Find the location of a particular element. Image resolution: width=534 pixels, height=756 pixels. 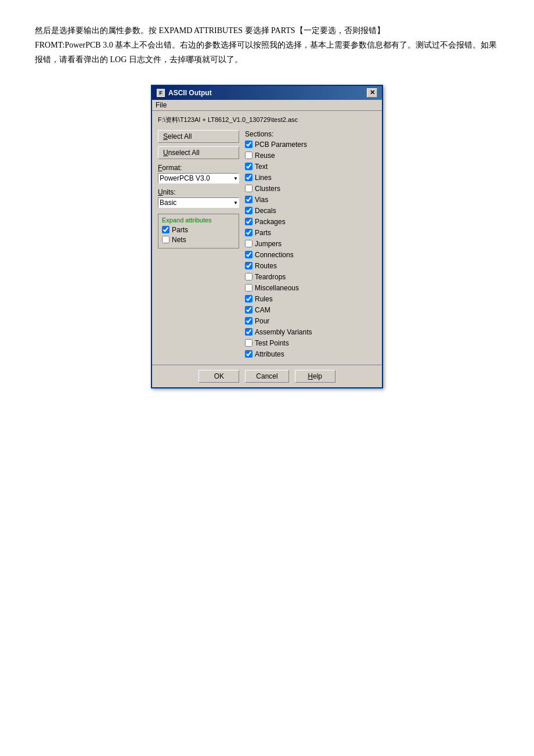

select-all-button: Select All is located at coordinates (199, 136).